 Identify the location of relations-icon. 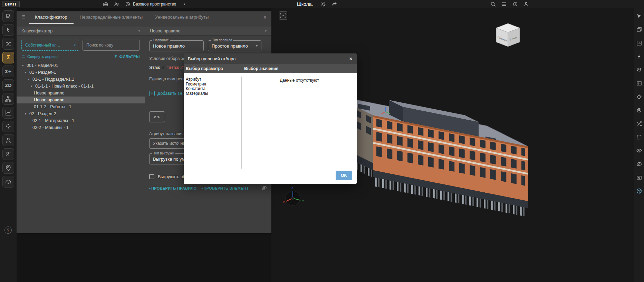
(8, 44).